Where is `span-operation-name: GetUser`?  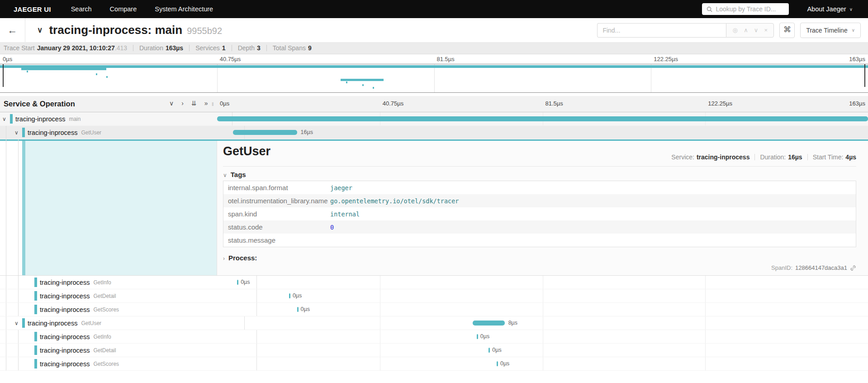 span-operation-name: GetUser is located at coordinates (91, 323).